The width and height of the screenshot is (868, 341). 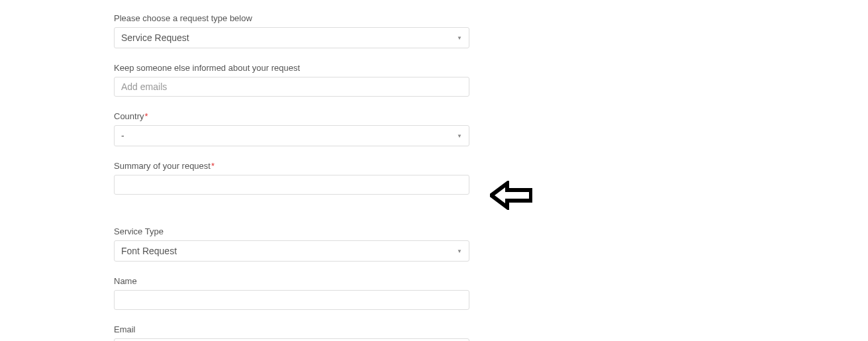 I want to click on service-type-label: Service Type, so click(x=292, y=232).